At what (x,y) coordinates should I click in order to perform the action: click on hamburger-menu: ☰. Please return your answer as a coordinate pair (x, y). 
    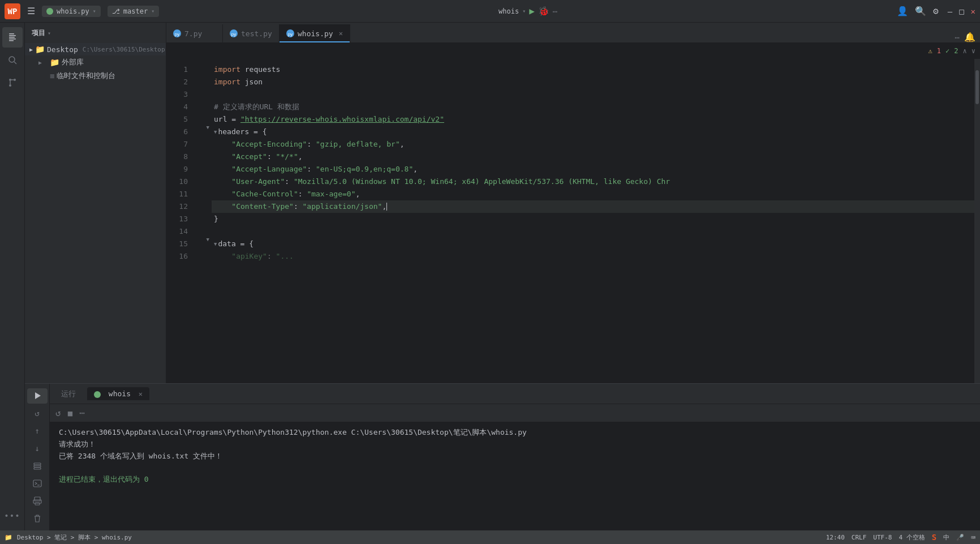
    Looking at the image, I should click on (31, 11).